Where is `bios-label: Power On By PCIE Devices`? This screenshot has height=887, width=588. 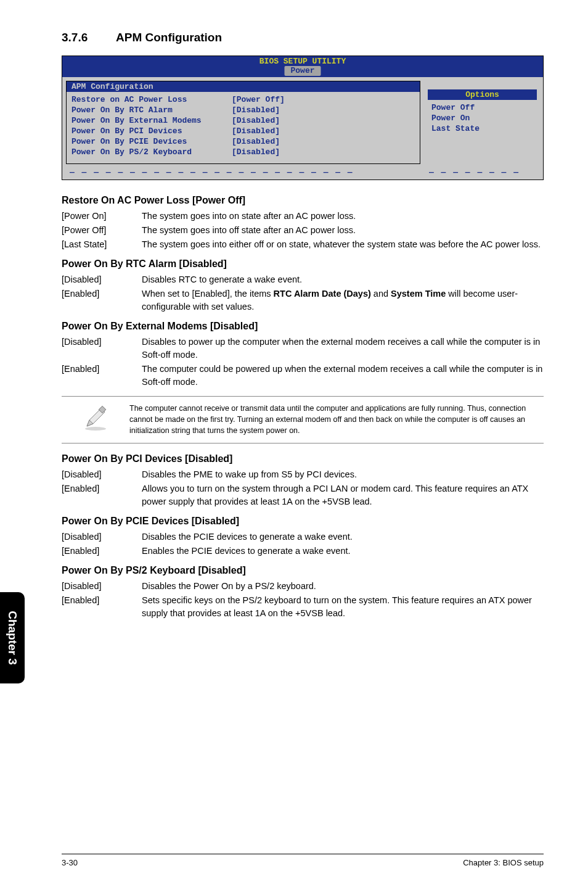 bios-label: Power On By PCIE Devices is located at coordinates (152, 142).